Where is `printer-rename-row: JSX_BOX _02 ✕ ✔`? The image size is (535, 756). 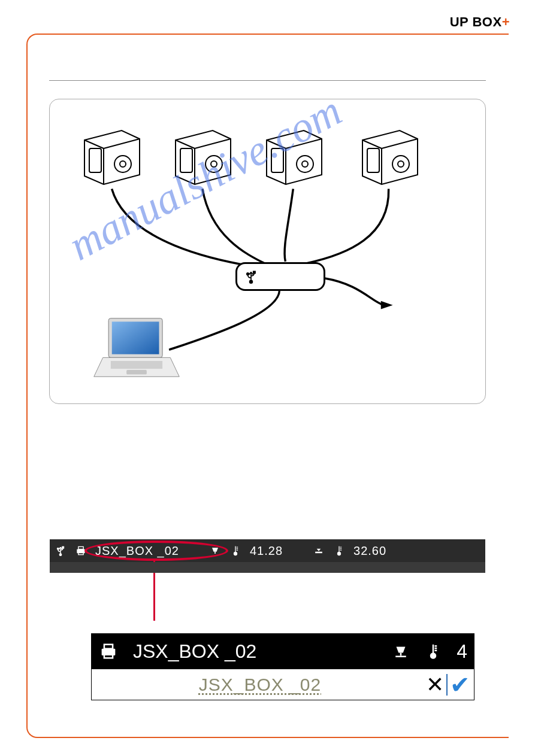
printer-rename-row: JSX_BOX _02 ✕ ✔ is located at coordinates (283, 685).